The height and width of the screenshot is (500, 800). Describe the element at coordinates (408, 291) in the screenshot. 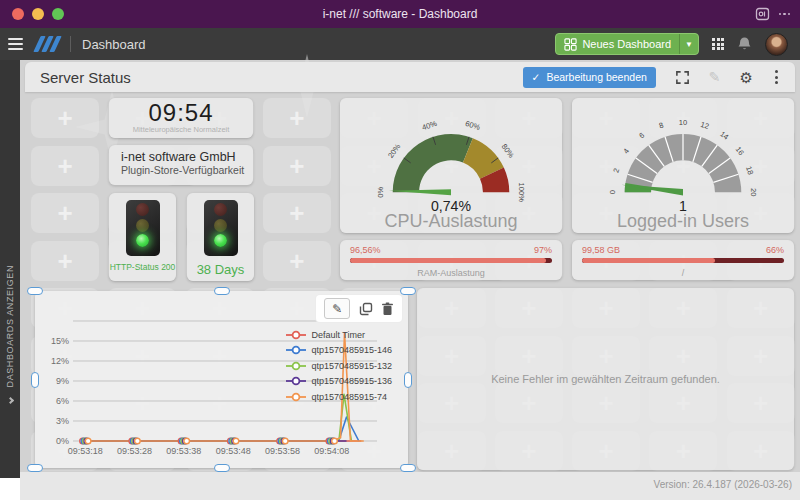

I see `resize-handle-top-right` at that location.